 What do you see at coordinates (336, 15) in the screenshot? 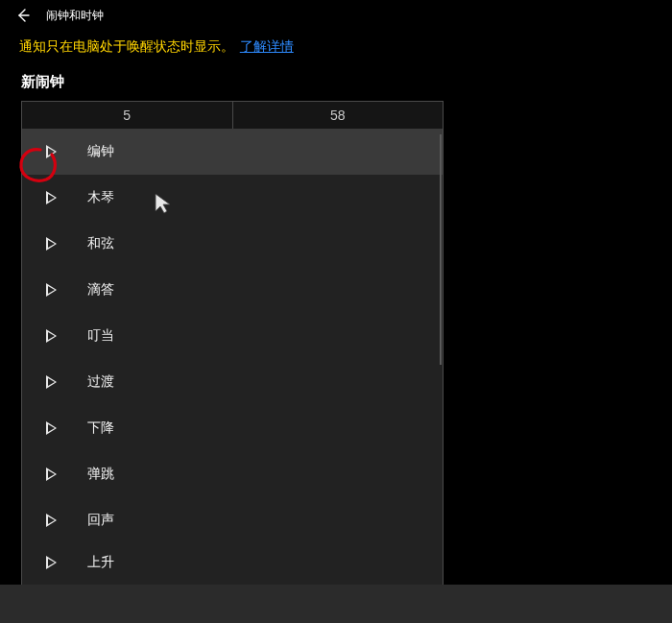
I see `titlebar: 闹钟和时钟` at bounding box center [336, 15].